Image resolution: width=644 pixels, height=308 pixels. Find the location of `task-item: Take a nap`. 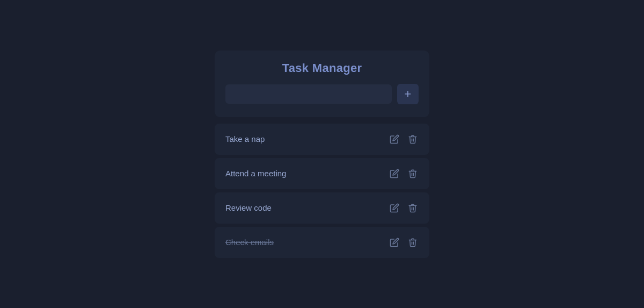

task-item: Take a nap is located at coordinates (322, 139).